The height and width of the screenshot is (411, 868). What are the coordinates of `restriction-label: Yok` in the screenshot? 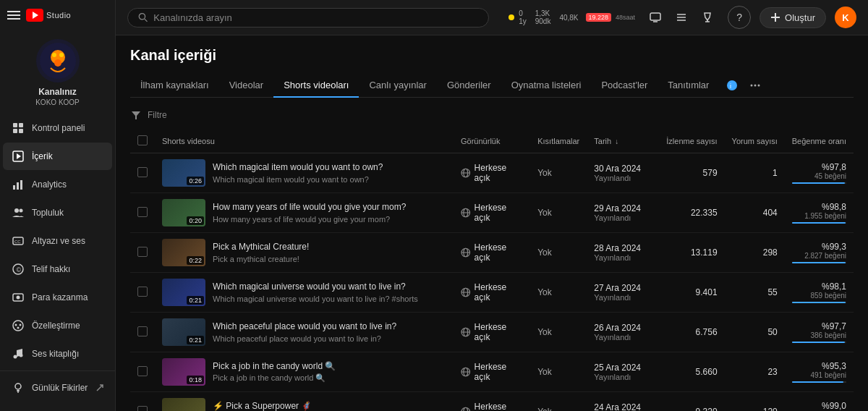 It's located at (545, 332).